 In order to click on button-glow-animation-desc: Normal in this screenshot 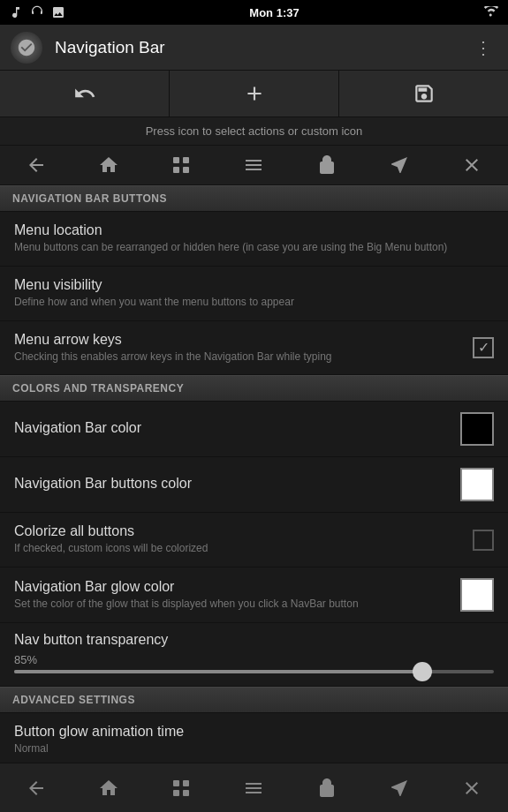, I will do `click(254, 748)`.